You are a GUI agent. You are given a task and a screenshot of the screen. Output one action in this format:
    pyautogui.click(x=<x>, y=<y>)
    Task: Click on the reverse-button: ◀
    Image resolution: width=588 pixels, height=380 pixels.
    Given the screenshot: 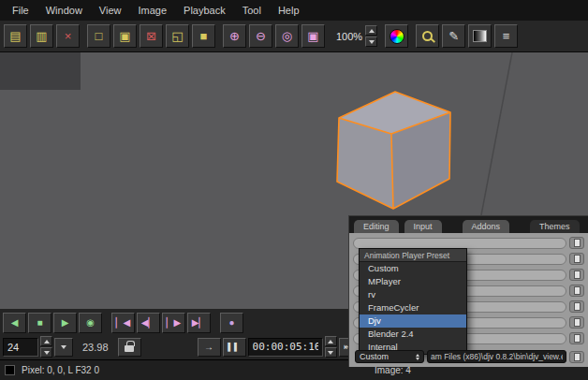 What is the action you would take?
    pyautogui.click(x=15, y=323)
    